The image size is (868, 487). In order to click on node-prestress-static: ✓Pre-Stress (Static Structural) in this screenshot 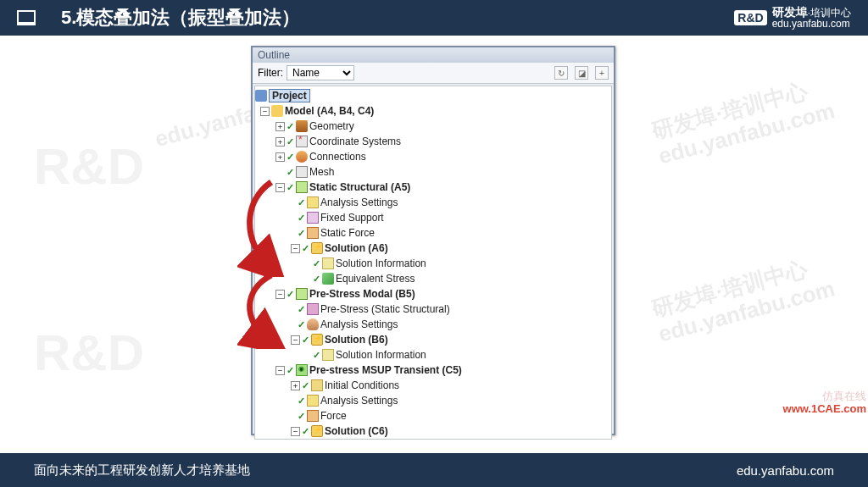, I will do `click(433, 309)`.